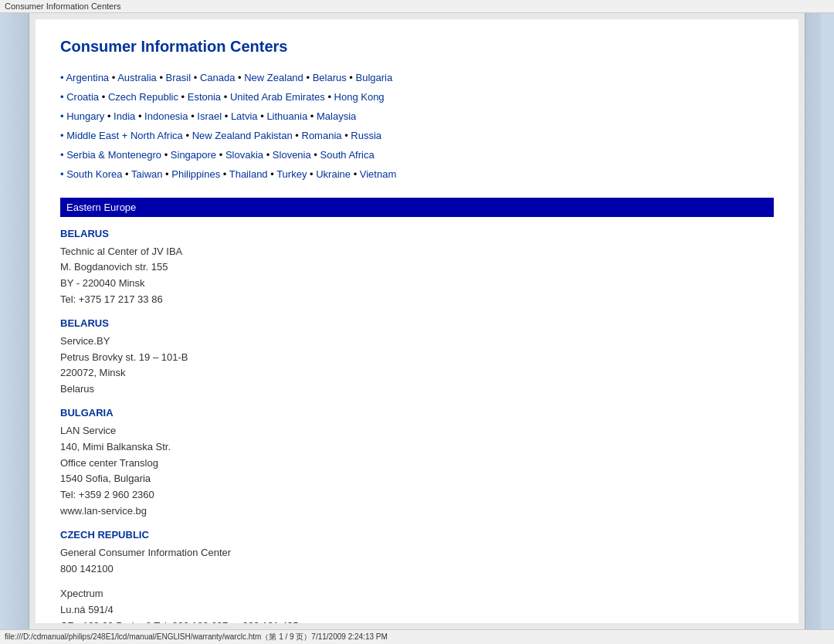  What do you see at coordinates (144, 97) in the screenshot?
I see `link-czech-republic: Czech Republic` at bounding box center [144, 97].